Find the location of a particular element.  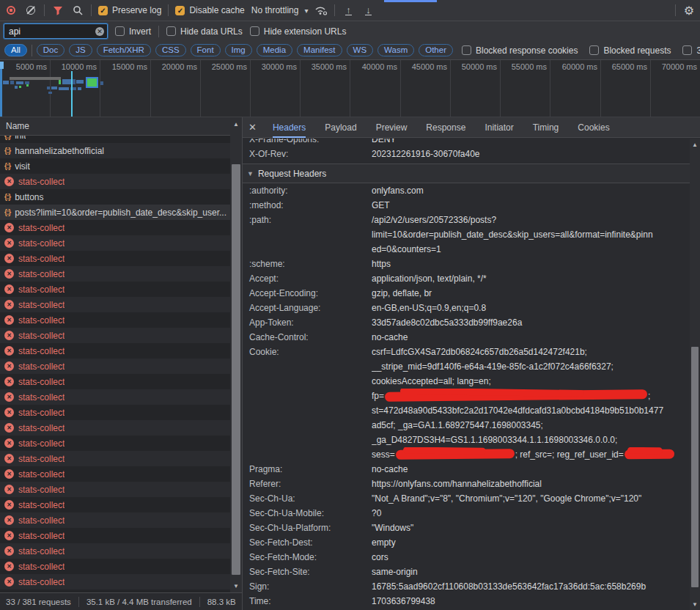

tab-timing: Timing is located at coordinates (546, 128).